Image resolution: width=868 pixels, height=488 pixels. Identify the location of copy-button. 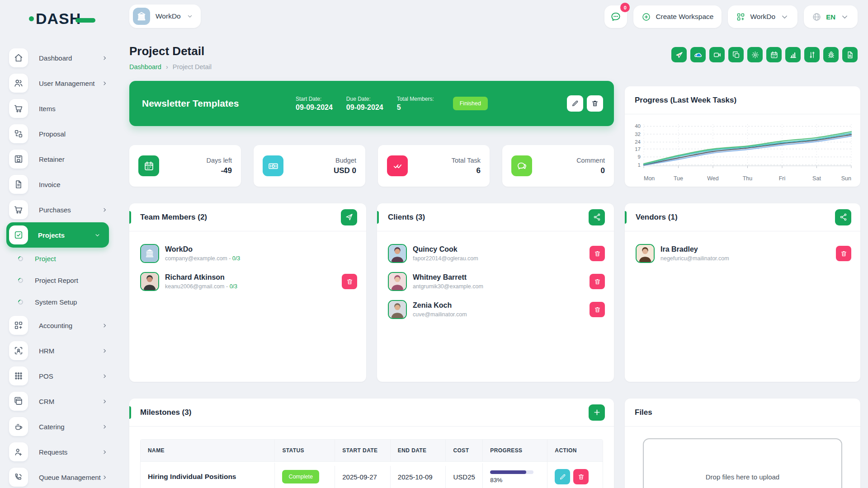
(736, 55).